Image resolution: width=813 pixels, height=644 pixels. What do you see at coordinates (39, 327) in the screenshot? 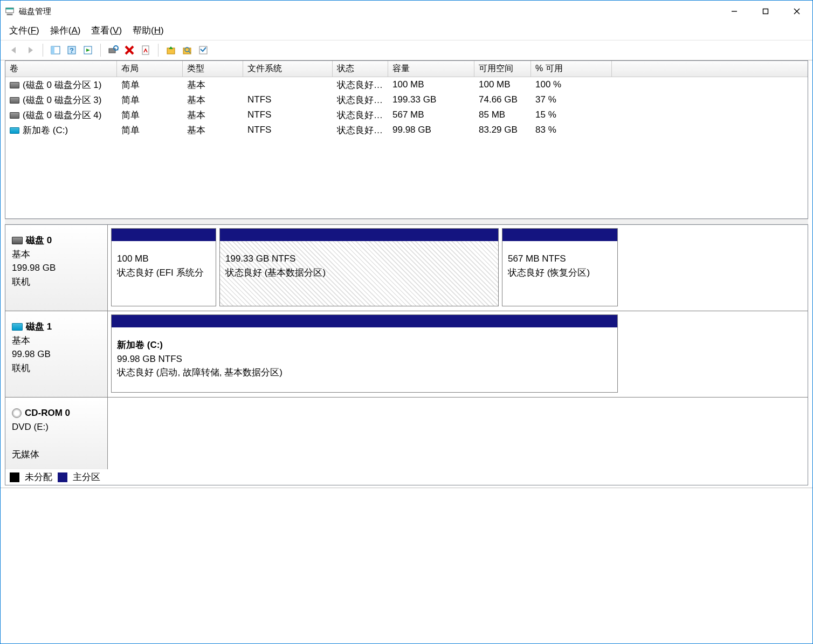
I see `disk-name: 磁盘 1` at bounding box center [39, 327].